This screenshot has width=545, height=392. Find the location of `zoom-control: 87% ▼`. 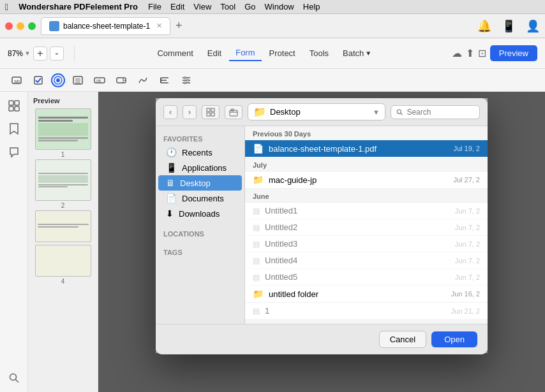

zoom-control: 87% ▼ is located at coordinates (19, 54).